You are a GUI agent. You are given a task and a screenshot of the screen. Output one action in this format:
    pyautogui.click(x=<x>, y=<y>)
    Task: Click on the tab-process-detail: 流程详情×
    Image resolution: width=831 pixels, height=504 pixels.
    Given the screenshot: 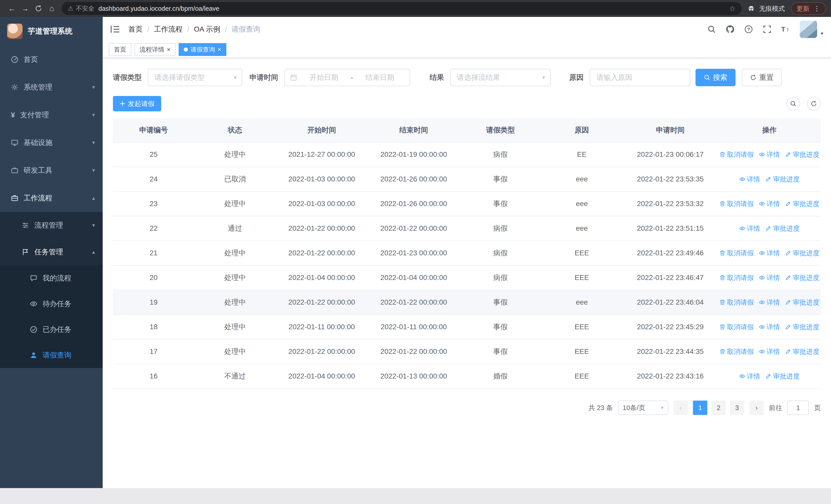 What is the action you would take?
    pyautogui.click(x=155, y=50)
    